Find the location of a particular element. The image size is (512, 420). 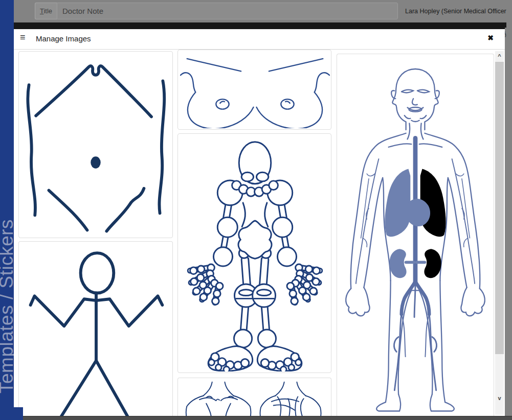

close-icon: ✖ is located at coordinates (491, 38).